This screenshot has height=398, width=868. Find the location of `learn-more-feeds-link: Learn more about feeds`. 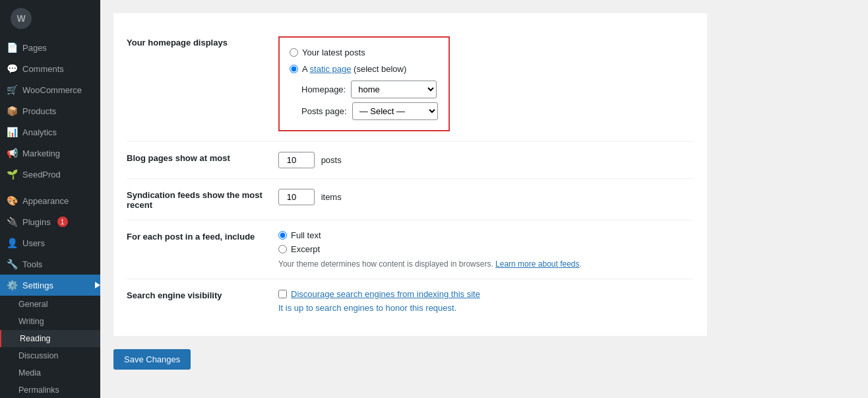

learn-more-feeds-link: Learn more about feeds is located at coordinates (537, 264).